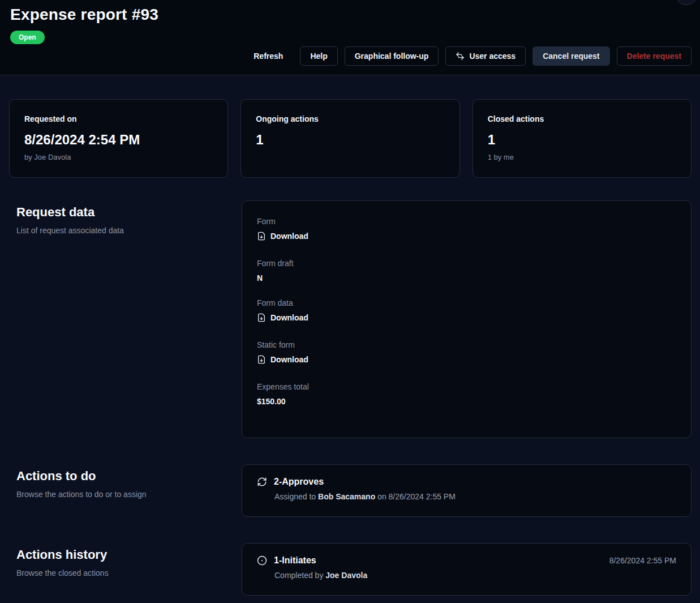 The width and height of the screenshot is (700, 603). Describe the element at coordinates (460, 56) in the screenshot. I see `swap-arrows-icon` at that location.